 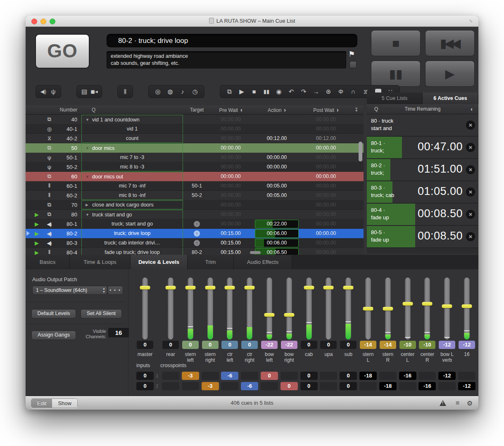 I want to click on fade-cue-icon: ⫴, so click(x=125, y=92).